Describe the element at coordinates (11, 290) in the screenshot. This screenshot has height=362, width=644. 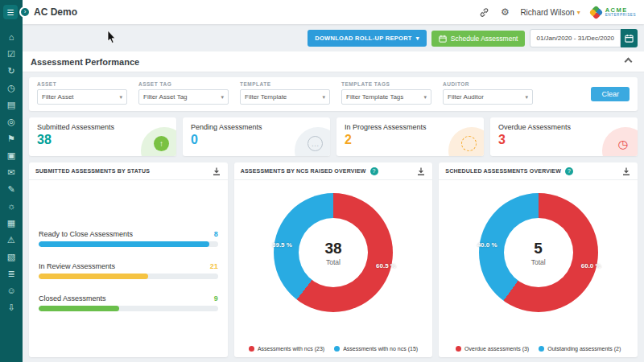
I see `sidebar-users-icon: ☺` at that location.